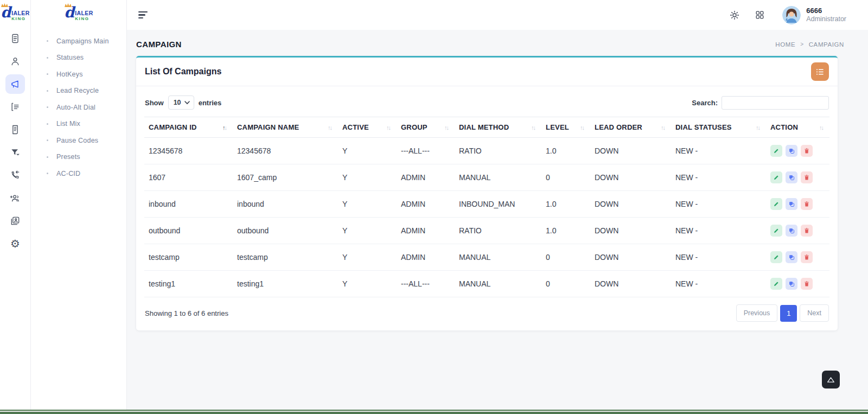 Image resolution: width=868 pixels, height=414 pixels. I want to click on scripts-icon, so click(15, 130).